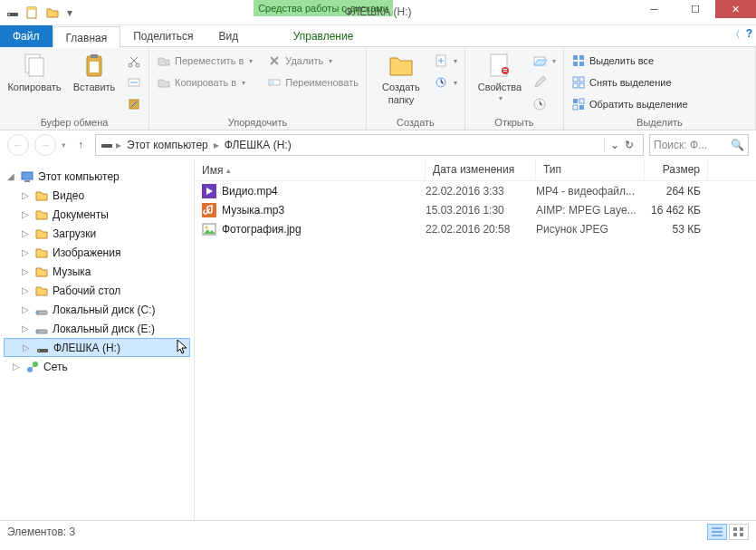  Describe the element at coordinates (63, 145) in the screenshot. I see `nav-history-dropdown: ▾` at that location.